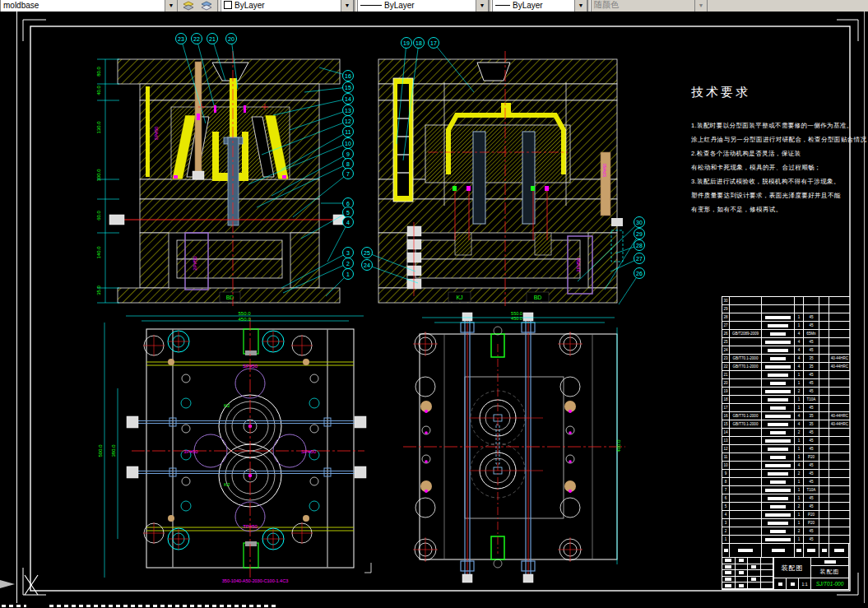 Image resolution: width=868 pixels, height=608 pixels. I want to click on tech-req-title: 技术要求, so click(773, 92).